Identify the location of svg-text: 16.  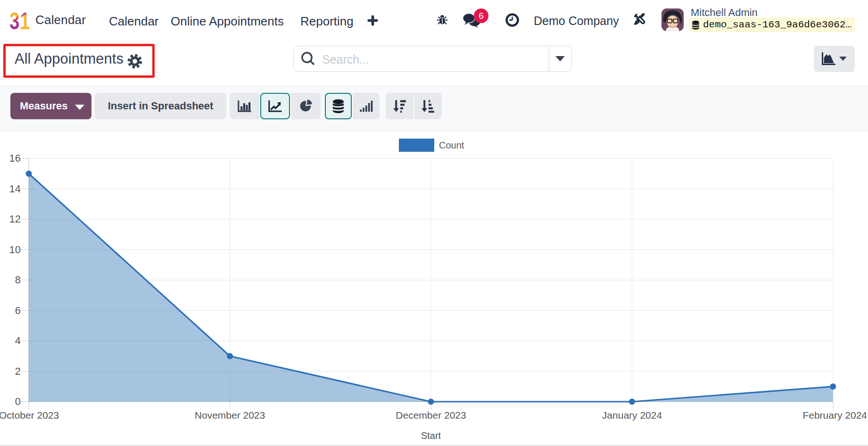
(15, 158).